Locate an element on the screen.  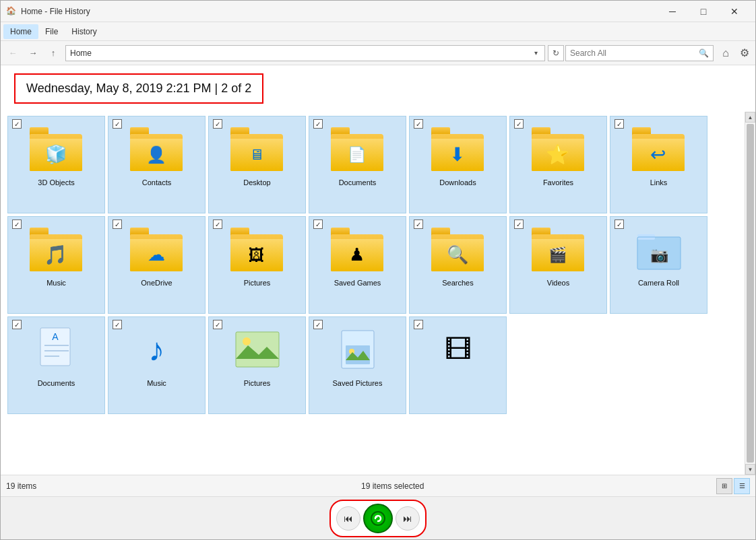
checkbox-contacts: ✓ is located at coordinates (117, 124).